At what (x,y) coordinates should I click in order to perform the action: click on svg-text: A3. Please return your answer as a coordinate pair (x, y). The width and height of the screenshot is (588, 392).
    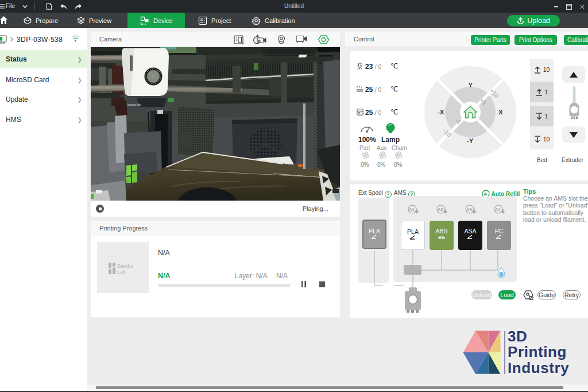
    Looking at the image, I should click on (469, 209).